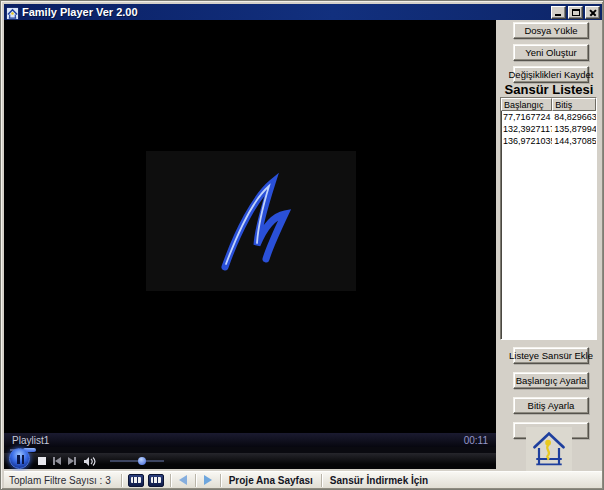  I want to click on video-frame, so click(251, 221).